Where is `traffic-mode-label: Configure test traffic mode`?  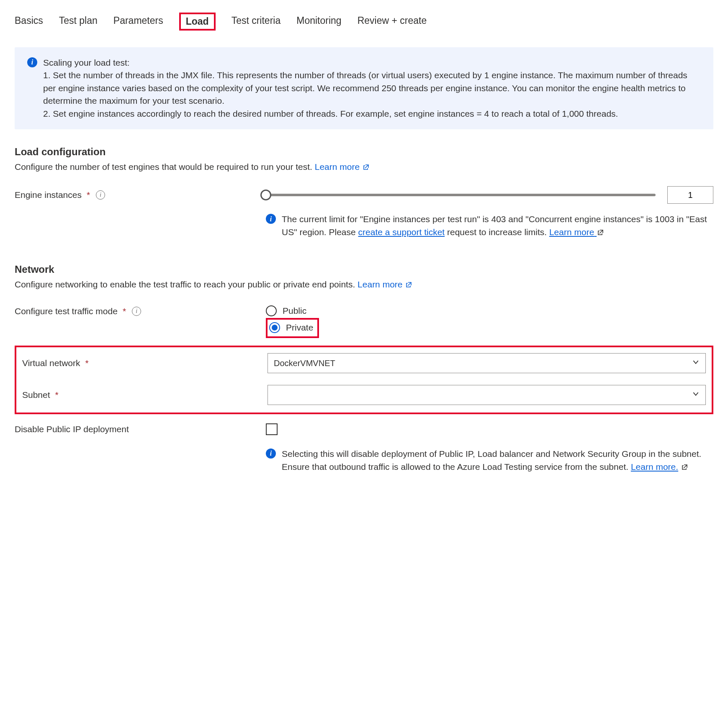
traffic-mode-label: Configure test traffic mode is located at coordinates (66, 311).